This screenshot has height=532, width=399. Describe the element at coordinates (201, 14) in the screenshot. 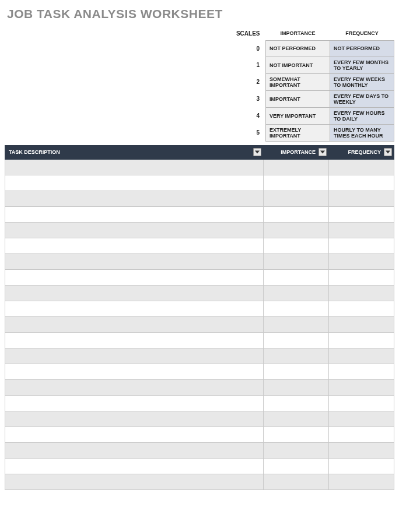

I see `page-title: JOB TASK ANALYSIS WORKSHEET` at that location.